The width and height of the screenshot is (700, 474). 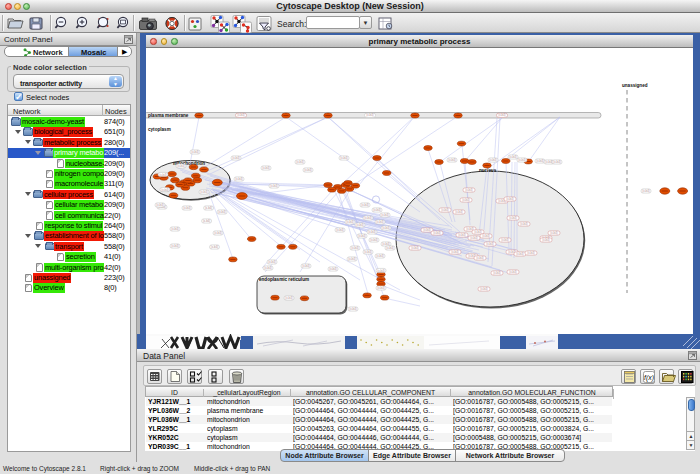 I want to click on svg-text: cytoplasm, so click(x=160, y=130).